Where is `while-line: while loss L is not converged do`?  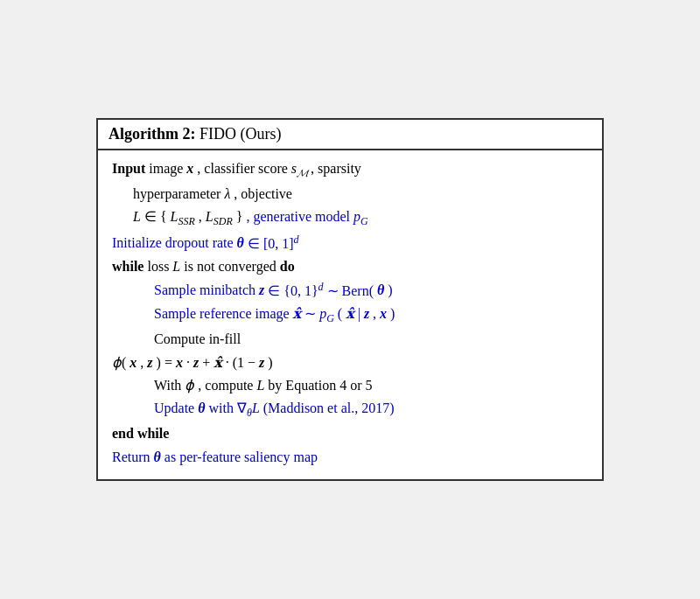 while-line: while loss L is not converged do is located at coordinates (350, 267).